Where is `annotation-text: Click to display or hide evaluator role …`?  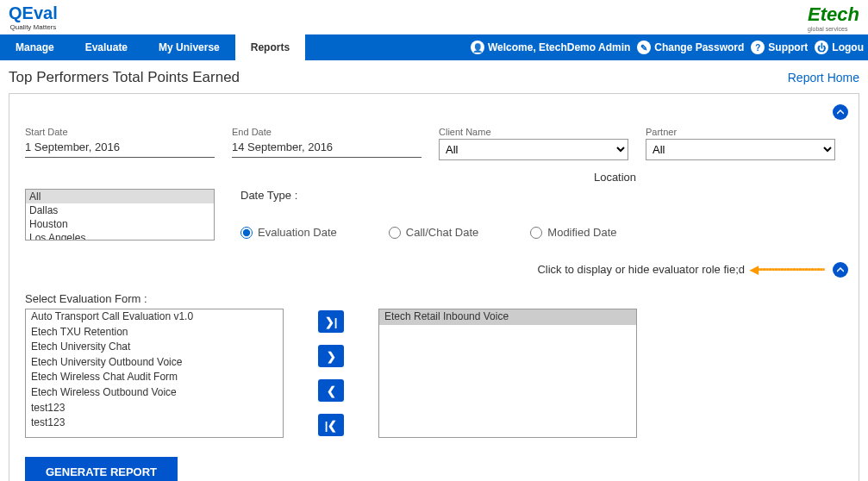
annotation-text: Click to display or hide evaluator role … is located at coordinates (641, 270).